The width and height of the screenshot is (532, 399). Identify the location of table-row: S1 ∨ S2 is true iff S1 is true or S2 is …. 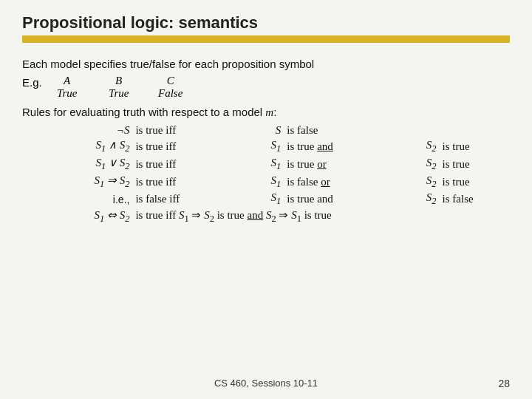
(266, 164).